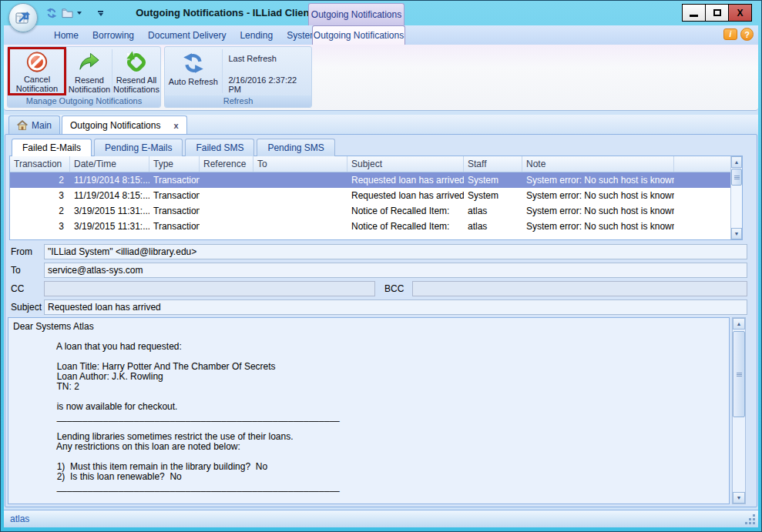 This screenshot has width=762, height=532. What do you see at coordinates (23, 18) in the screenshot?
I see `application-button` at bounding box center [23, 18].